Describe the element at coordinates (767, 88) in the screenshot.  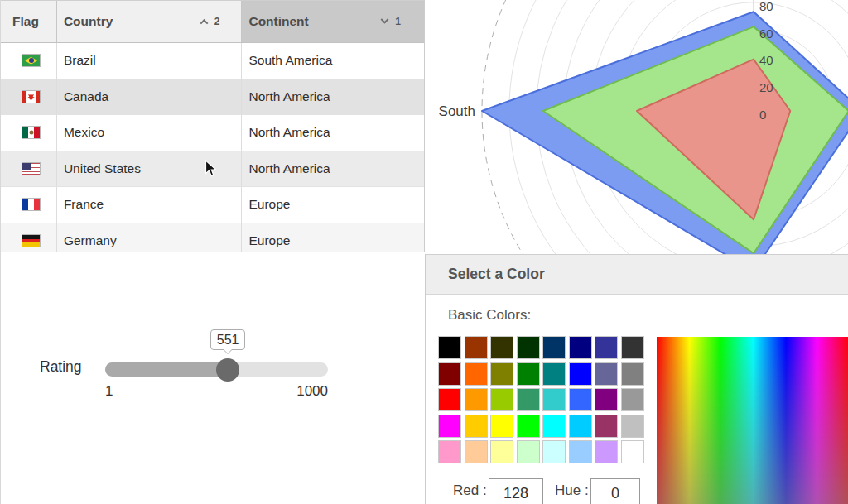
I see `radar-tick-label: 20` at that location.